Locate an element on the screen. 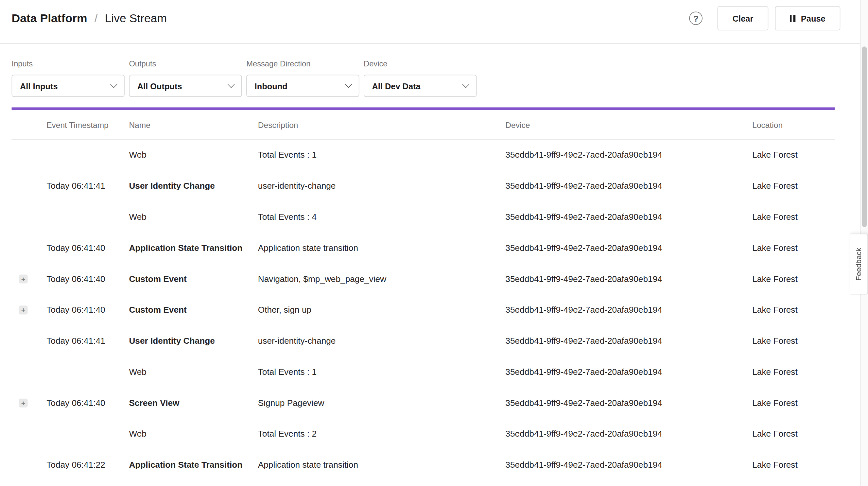 This screenshot has width=868, height=486. page-title: Live Stream is located at coordinates (136, 19).